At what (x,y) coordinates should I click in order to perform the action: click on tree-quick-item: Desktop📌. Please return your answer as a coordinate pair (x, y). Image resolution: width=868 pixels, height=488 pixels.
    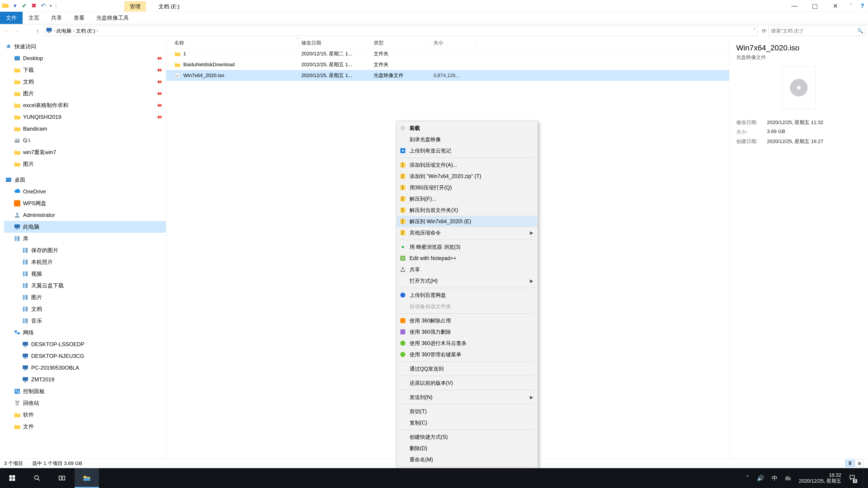
    Looking at the image, I should click on (85, 59).